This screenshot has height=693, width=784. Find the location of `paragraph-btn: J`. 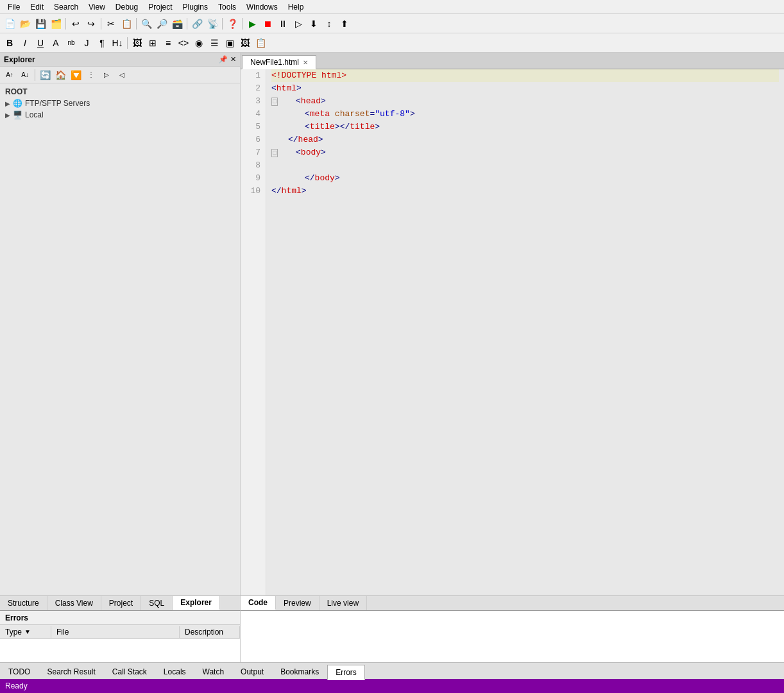

paragraph-btn: J is located at coordinates (87, 43).